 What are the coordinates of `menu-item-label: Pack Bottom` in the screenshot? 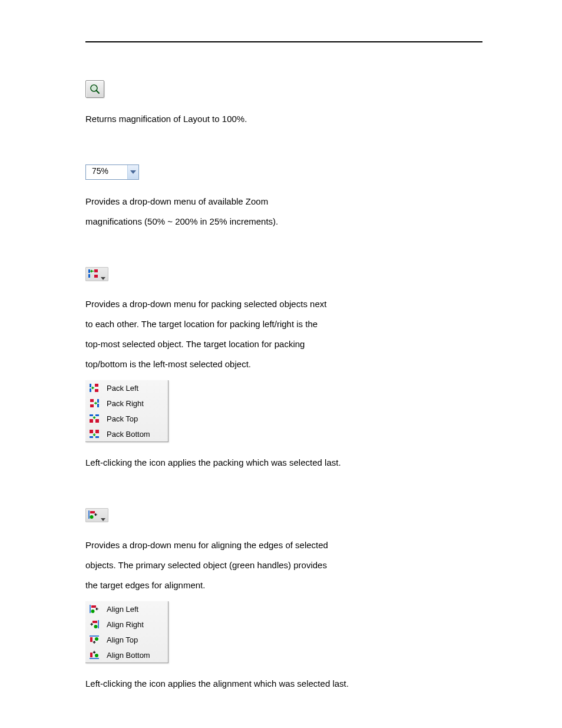 It's located at (127, 434).